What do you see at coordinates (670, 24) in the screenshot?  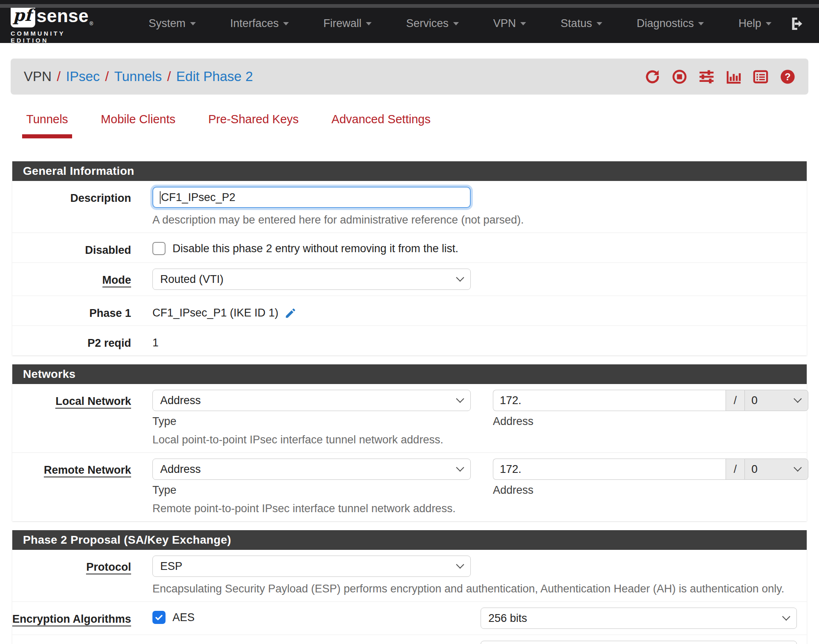 I see `nav-item-diagnostics: Diagnostics` at bounding box center [670, 24].